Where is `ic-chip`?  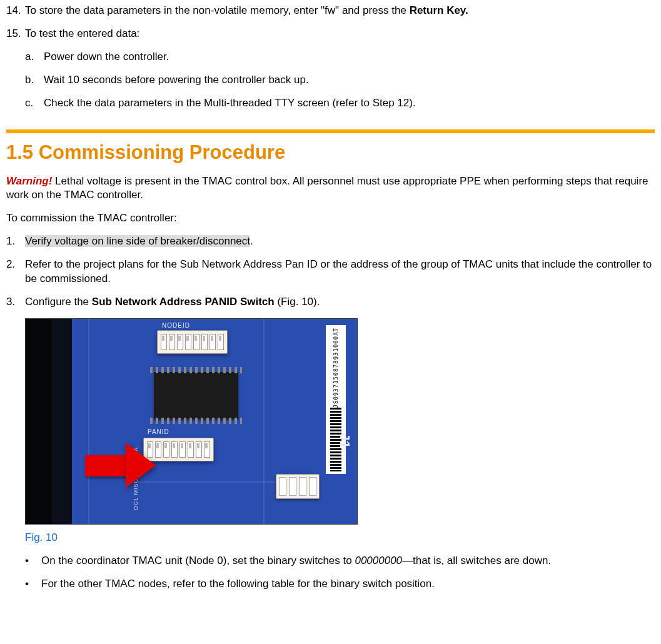
ic-chip is located at coordinates (196, 395).